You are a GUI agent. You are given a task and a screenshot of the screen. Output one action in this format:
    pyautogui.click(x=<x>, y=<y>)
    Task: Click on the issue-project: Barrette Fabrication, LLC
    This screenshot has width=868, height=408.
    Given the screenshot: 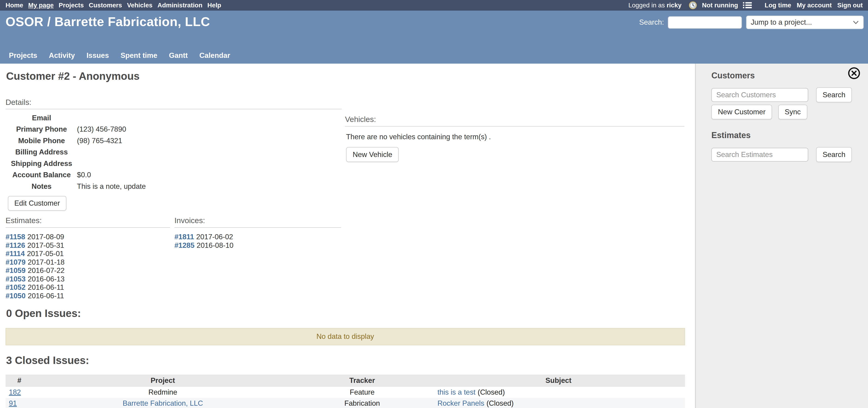 What is the action you would take?
    pyautogui.click(x=163, y=403)
    